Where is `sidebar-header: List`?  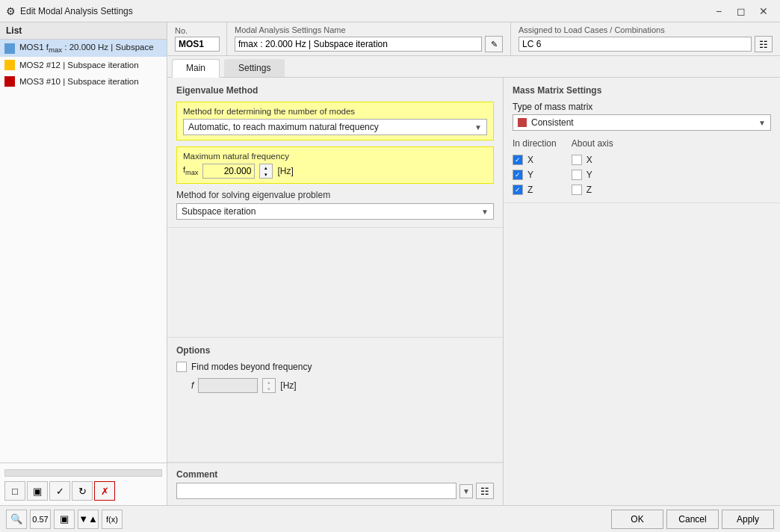 sidebar-header: List is located at coordinates (84, 31).